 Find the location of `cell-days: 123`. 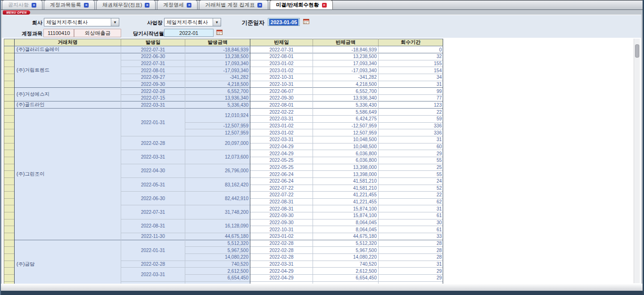

cell-days: 123 is located at coordinates (411, 105).